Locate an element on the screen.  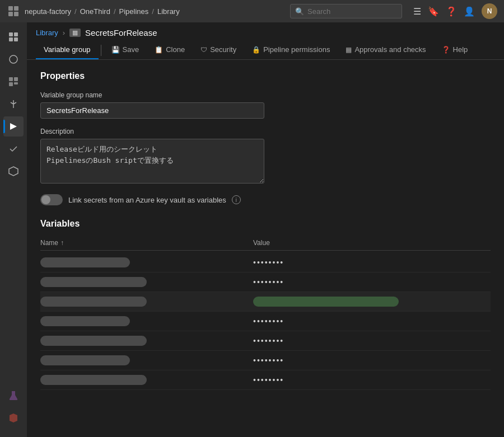
sidebar-item-boards is located at coordinates (13, 82).